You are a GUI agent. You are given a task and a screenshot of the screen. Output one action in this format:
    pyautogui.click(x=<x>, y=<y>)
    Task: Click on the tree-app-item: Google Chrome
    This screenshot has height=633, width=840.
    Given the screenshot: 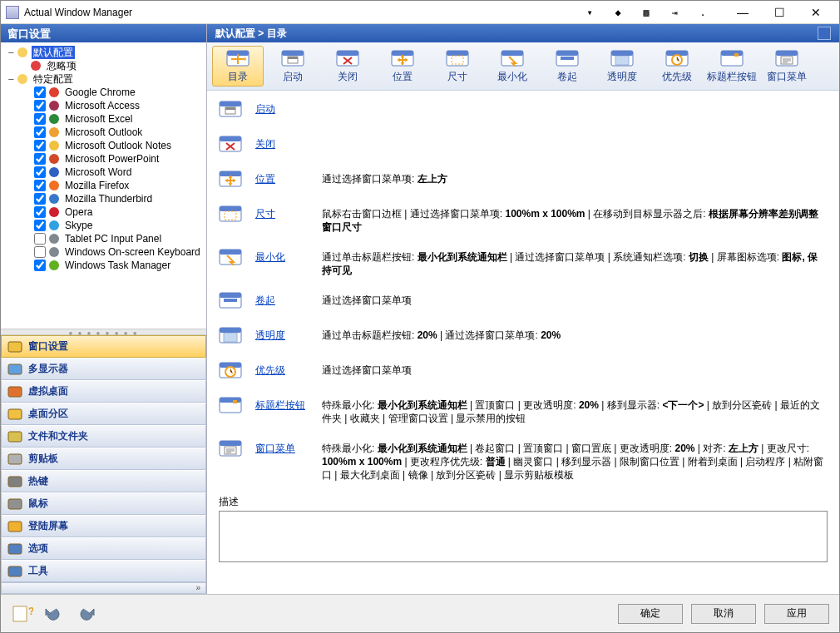 What is the action you would take?
    pyautogui.click(x=103, y=92)
    